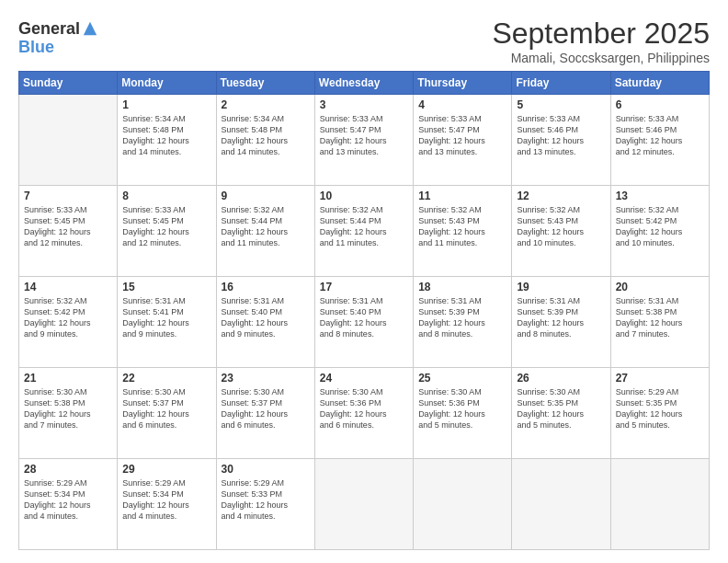 The image size is (728, 563). Describe the element at coordinates (167, 140) in the screenshot. I see `calendar-cell: 1Sunrise: 5:34 AM Sunset: 5:48 PM Daylig…` at that location.